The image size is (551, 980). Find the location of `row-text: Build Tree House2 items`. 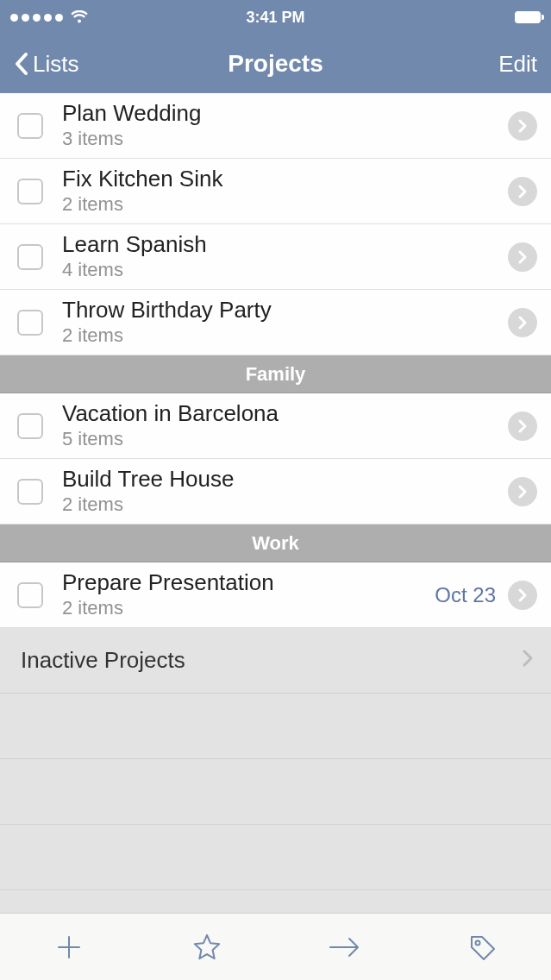

row-text: Build Tree House2 items is located at coordinates (285, 492).